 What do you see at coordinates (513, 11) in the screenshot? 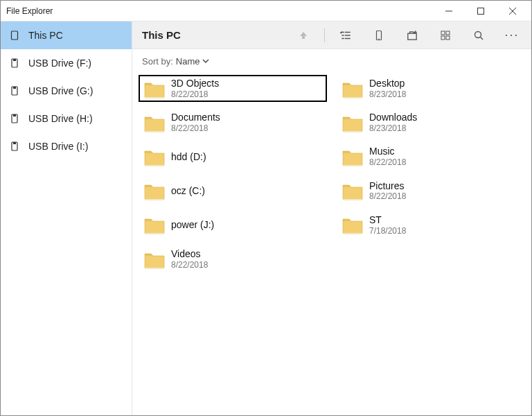
I see `close-button` at bounding box center [513, 11].